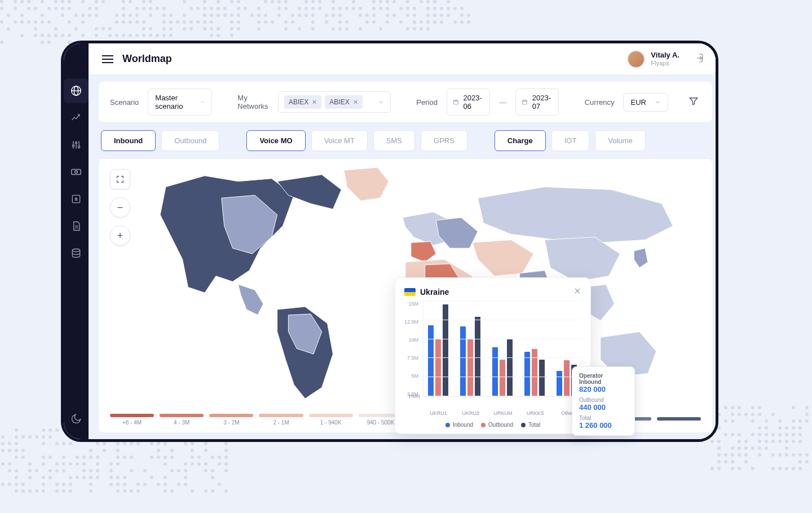 Image resolution: width=812 pixels, height=513 pixels. Describe the element at coordinates (679, 420) in the screenshot. I see `legend-segment` at that location.